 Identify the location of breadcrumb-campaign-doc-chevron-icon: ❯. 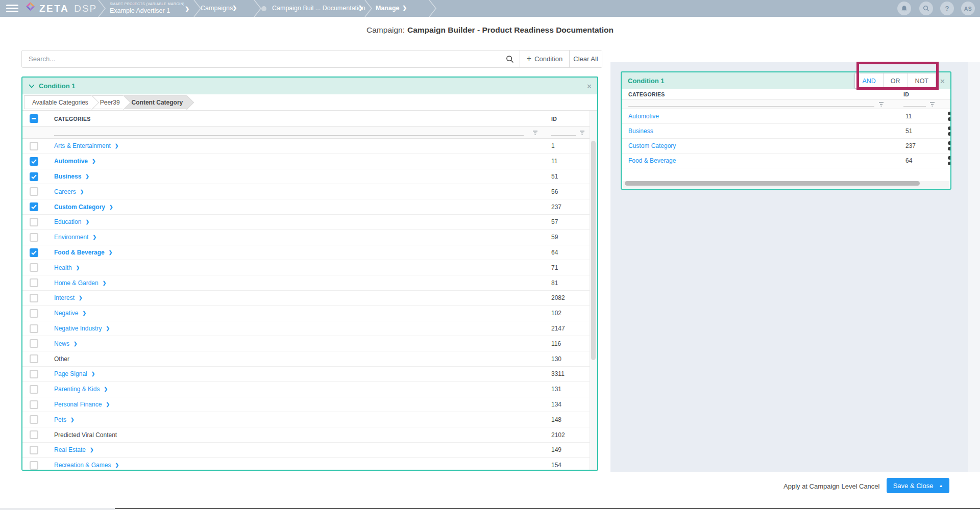
(360, 8).